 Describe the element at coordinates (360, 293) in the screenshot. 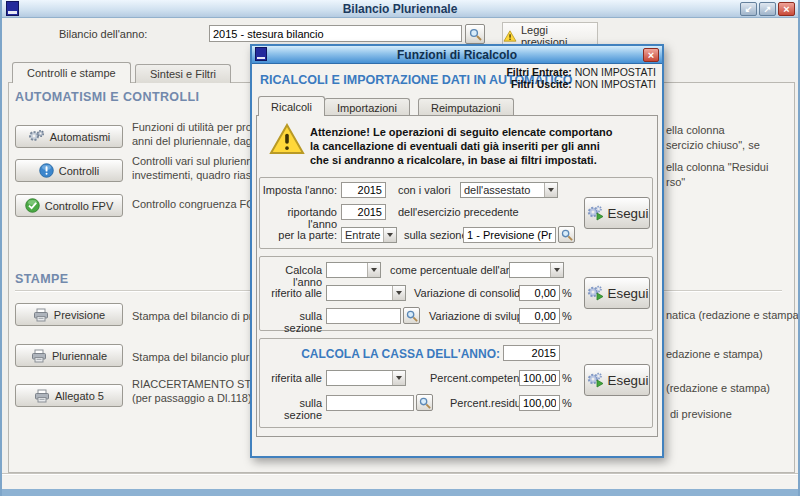

I see `riferito-alle-value` at that location.